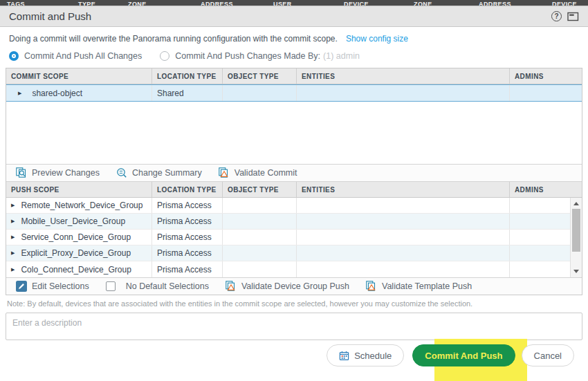 The height and width of the screenshot is (381, 588). Describe the element at coordinates (187, 76) in the screenshot. I see `commit-col-location: LOCATION TYPE` at that location.